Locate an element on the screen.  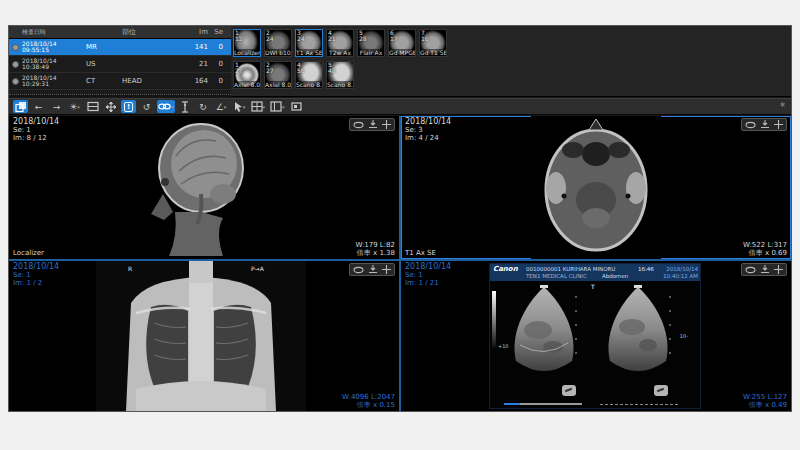
window-level-button is located at coordinates (92, 106).